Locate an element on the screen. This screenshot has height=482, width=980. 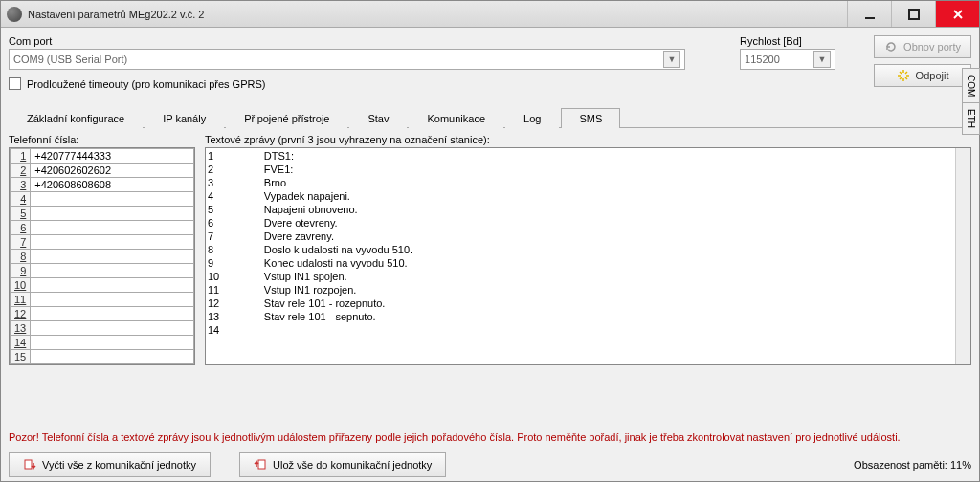
table-row: 1+420777444333 is located at coordinates (102, 157).